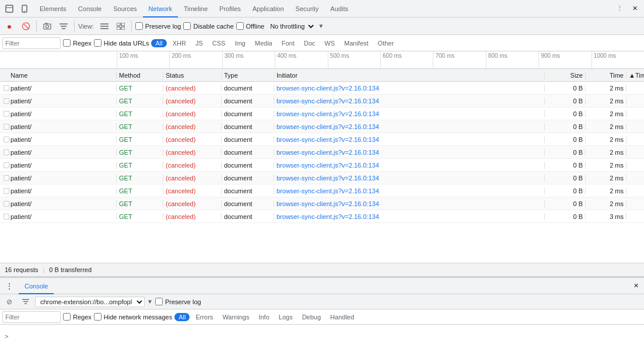 Image resolution: width=644 pixels, height=348 pixels. What do you see at coordinates (98, 43) in the screenshot?
I see `hide-data-checkbox` at bounding box center [98, 43].